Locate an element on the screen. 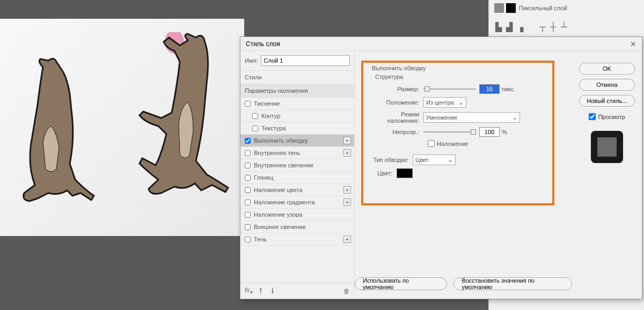  style-item: Текстура is located at coordinates (297, 129).